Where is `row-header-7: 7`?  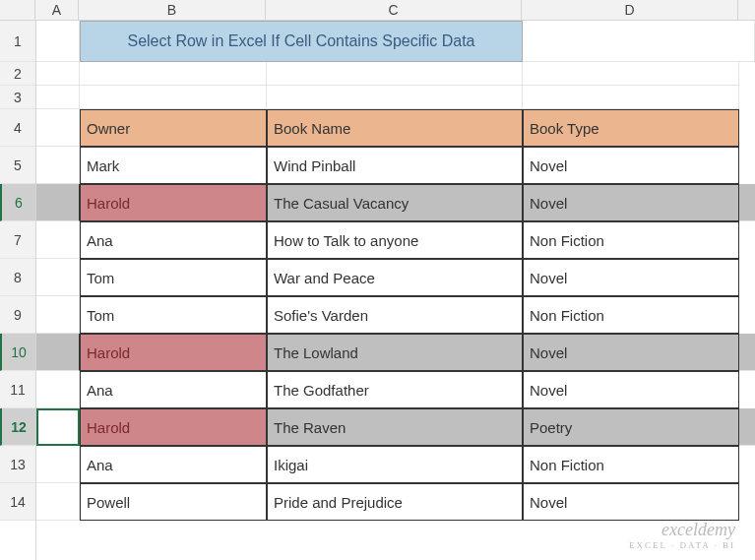 row-header-7: 7 is located at coordinates (18, 240).